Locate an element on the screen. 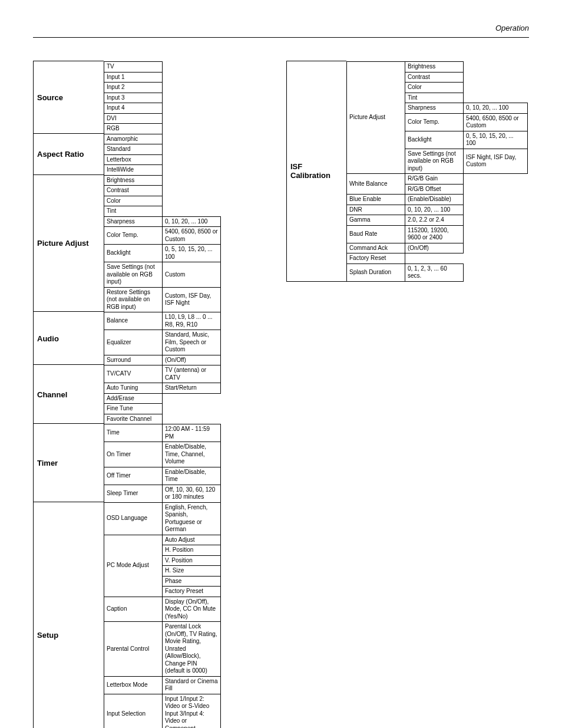 This screenshot has width=562, height=728. item-cell: Save Settings (not available on RGB inpu… is located at coordinates (133, 275).